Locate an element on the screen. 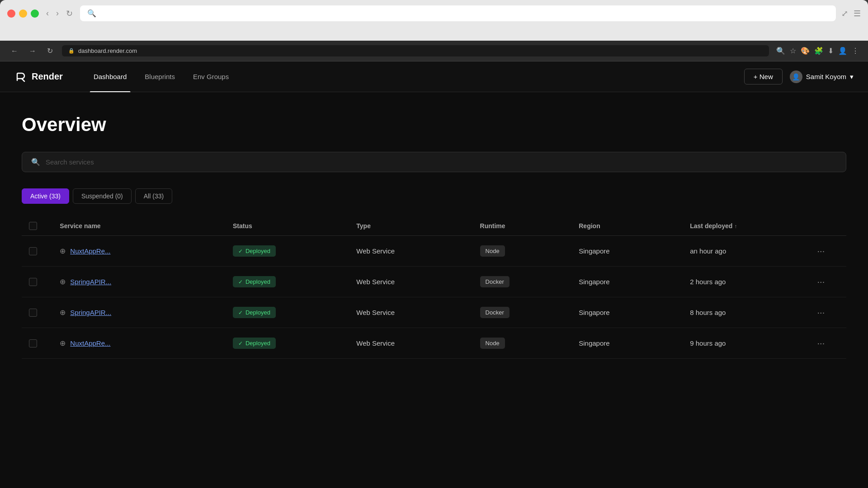 This screenshot has height=488, width=868. type-3: Web Service is located at coordinates (410, 343).